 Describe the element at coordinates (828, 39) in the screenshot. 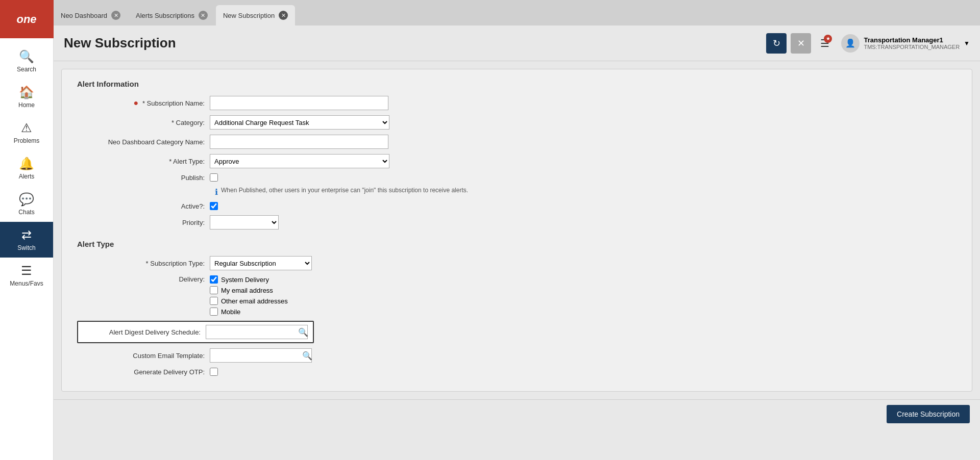

I see `notification-badge: ★` at that location.